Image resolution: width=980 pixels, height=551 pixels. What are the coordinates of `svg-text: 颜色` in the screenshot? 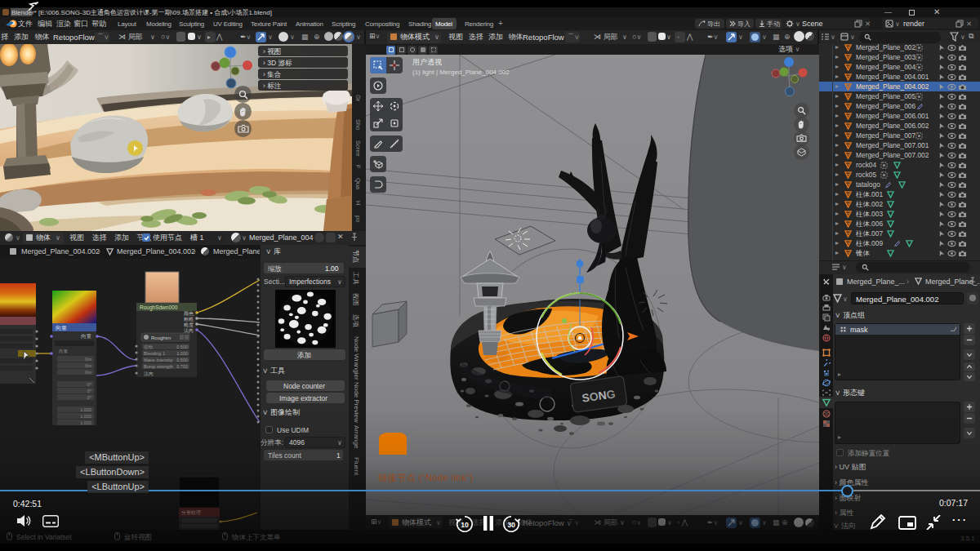 It's located at (189, 313).